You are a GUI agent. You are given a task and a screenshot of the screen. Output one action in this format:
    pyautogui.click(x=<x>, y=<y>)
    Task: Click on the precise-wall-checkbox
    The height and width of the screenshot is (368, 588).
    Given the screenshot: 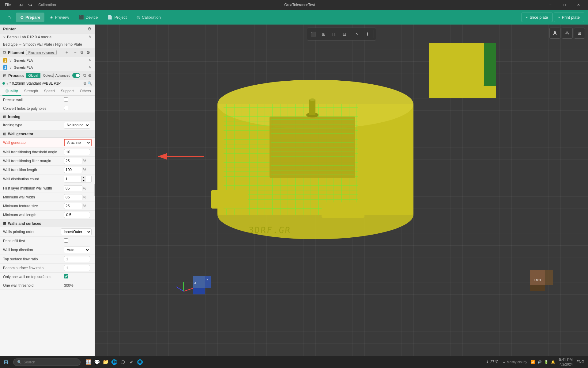 What is the action you would take?
    pyautogui.click(x=66, y=99)
    